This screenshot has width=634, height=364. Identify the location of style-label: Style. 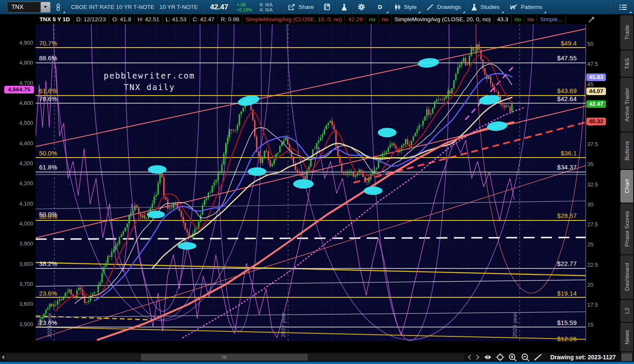
(410, 7).